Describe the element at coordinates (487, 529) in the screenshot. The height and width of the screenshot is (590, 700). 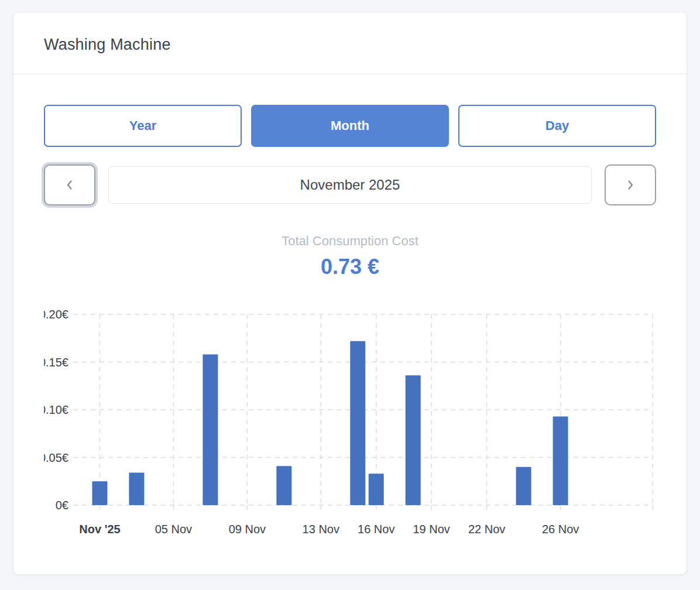
I see `x-axis-tick-label: 22 Nov` at that location.